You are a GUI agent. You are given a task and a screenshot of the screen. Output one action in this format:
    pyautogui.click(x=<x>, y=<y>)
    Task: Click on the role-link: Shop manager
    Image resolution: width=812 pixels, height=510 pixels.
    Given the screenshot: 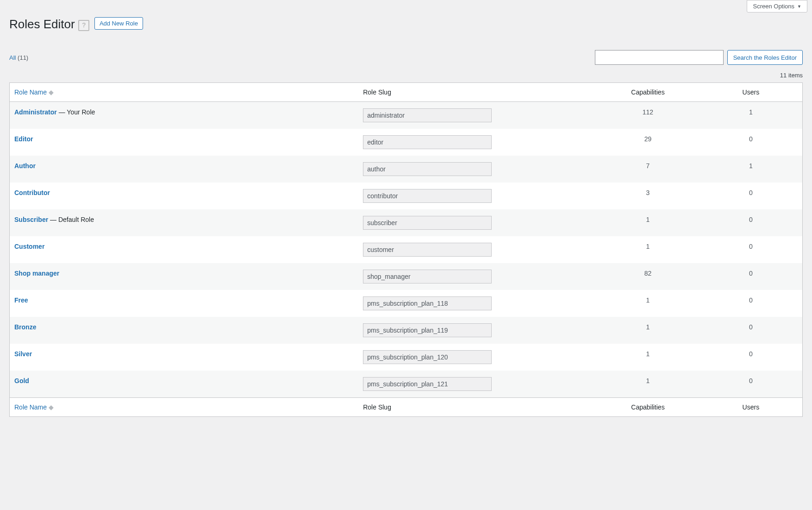 What is the action you would take?
    pyautogui.click(x=37, y=273)
    